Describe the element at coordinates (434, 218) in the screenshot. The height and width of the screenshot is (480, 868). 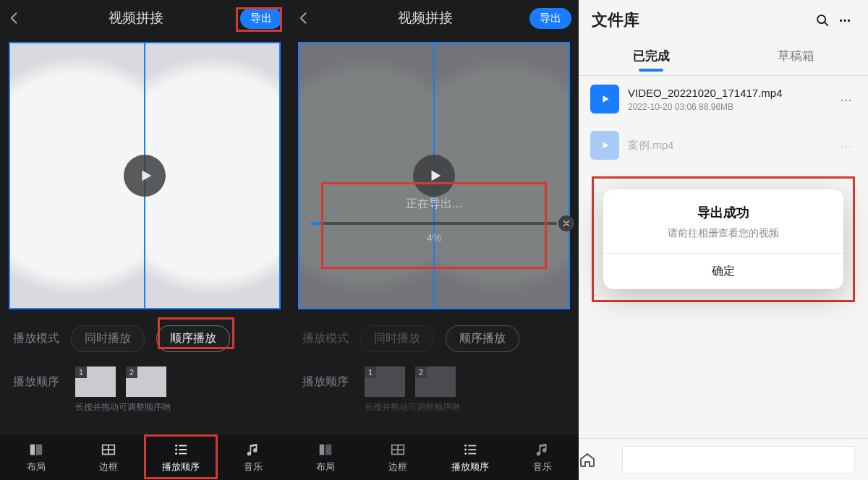
I see `export-progress-panel: 正在导出... 4%` at that location.